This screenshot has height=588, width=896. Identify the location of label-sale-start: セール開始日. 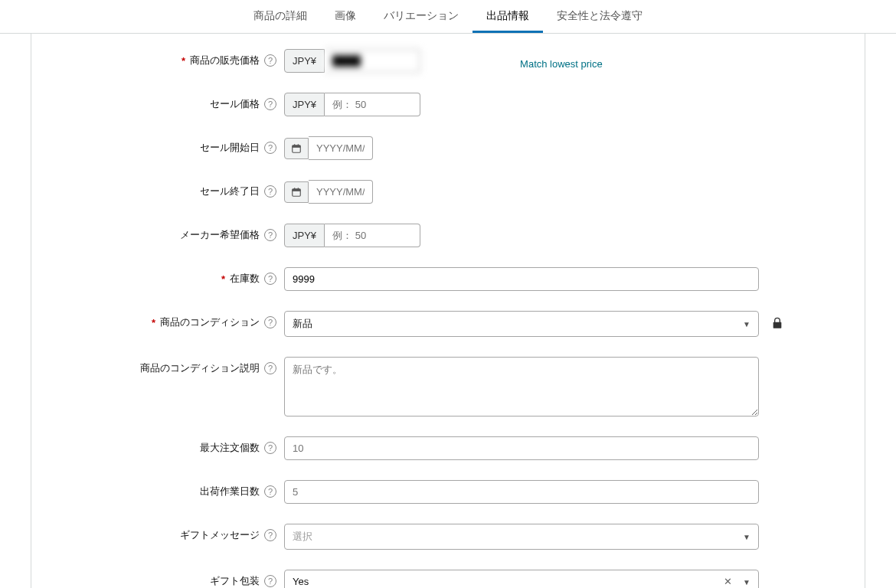
(230, 148).